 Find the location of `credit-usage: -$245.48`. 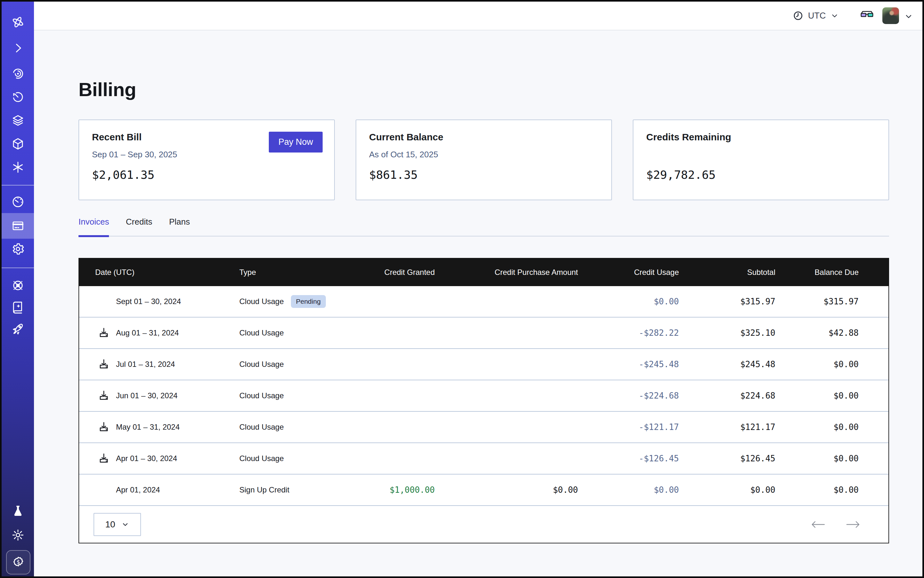

credit-usage: -$245.48 is located at coordinates (628, 364).